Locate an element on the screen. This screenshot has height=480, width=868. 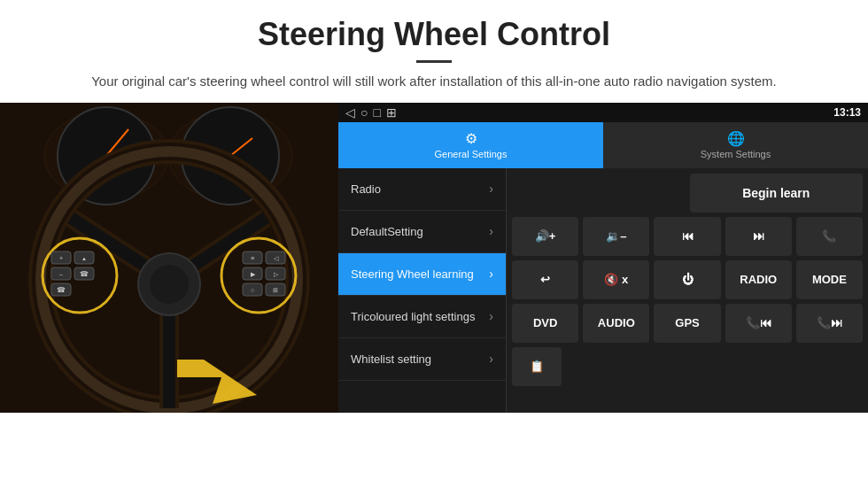
status-time: 13:13 is located at coordinates (847, 112).